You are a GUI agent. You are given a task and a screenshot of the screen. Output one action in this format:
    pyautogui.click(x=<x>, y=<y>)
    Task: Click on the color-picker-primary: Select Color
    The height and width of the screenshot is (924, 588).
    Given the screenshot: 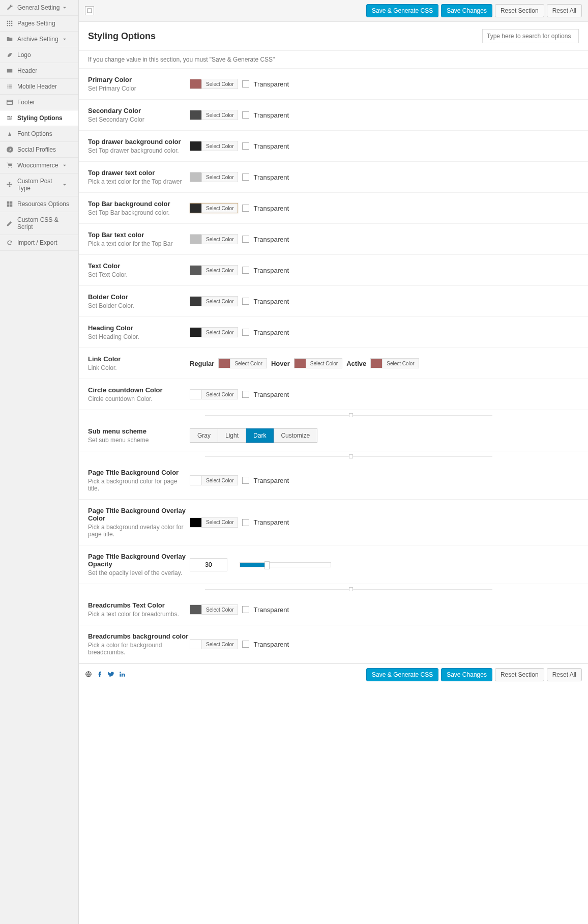 What is the action you would take?
    pyautogui.click(x=214, y=84)
    